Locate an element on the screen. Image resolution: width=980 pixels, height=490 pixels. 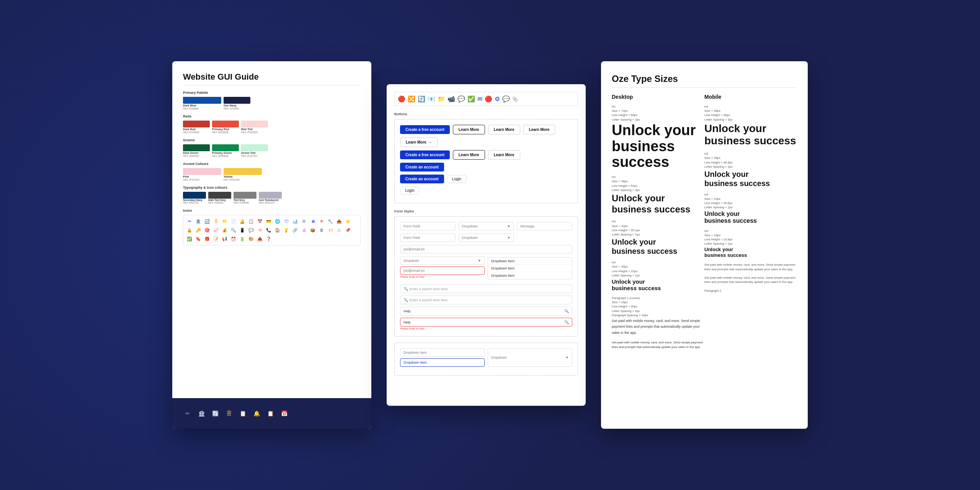
form-row-email-error: joe@email.txt Please Enter A Field is located at coordinates (443, 273).